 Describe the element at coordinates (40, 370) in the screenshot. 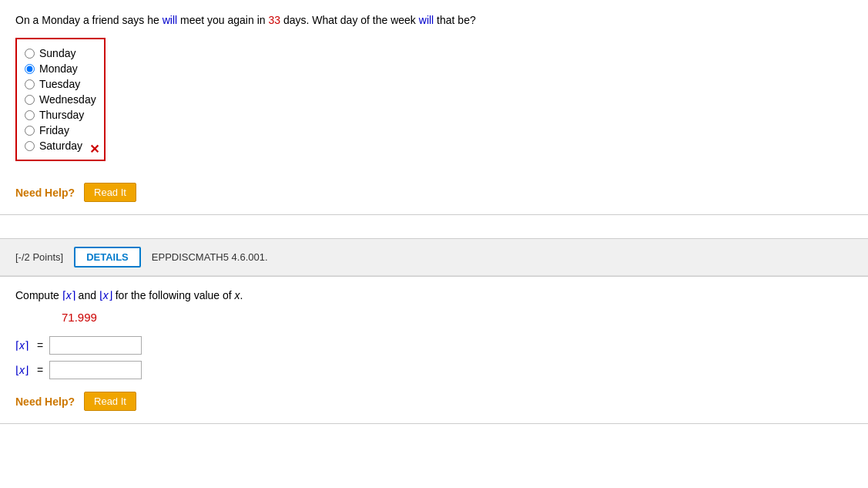

I see `equals-2: =` at that location.